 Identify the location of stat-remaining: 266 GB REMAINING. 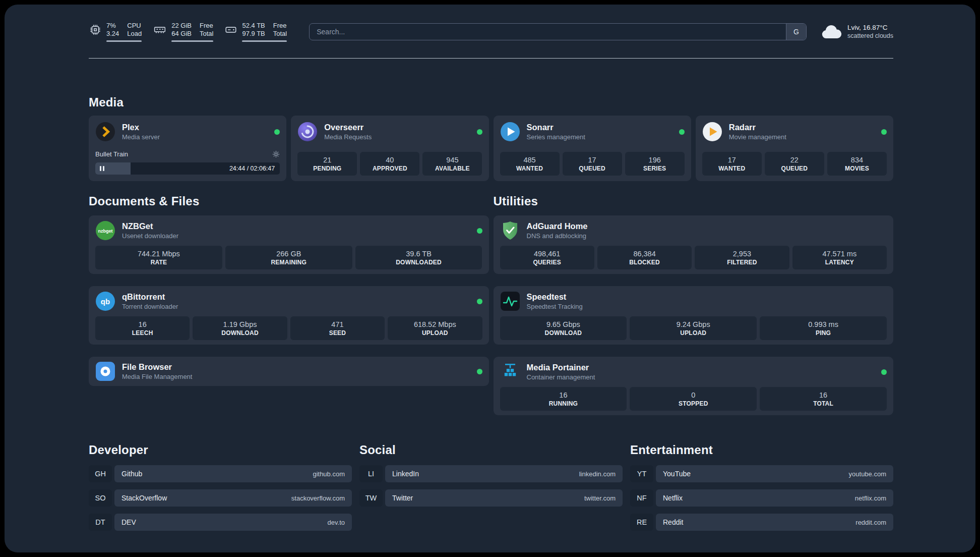
(289, 257).